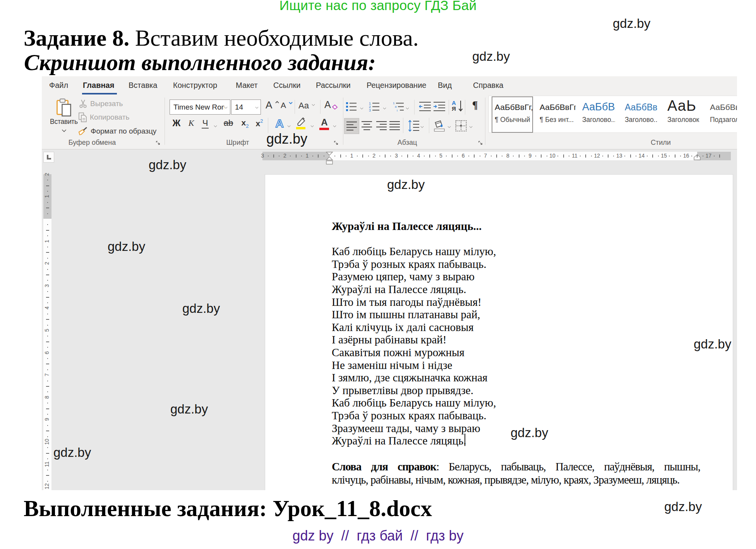 This screenshot has width=756, height=549. What do you see at coordinates (425, 107) in the screenshot?
I see `decrease-indent-button` at bounding box center [425, 107].